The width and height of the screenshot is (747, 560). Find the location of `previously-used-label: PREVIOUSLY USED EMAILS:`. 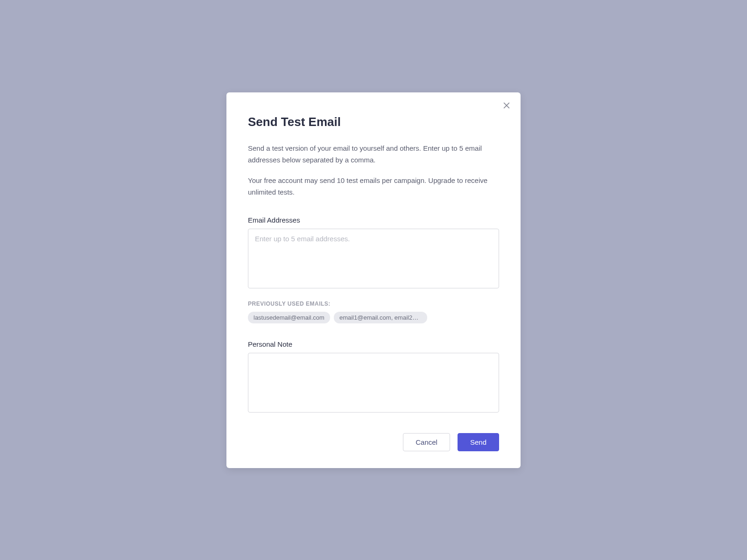

previously-used-label: PREVIOUSLY USED EMAILS: is located at coordinates (374, 304).